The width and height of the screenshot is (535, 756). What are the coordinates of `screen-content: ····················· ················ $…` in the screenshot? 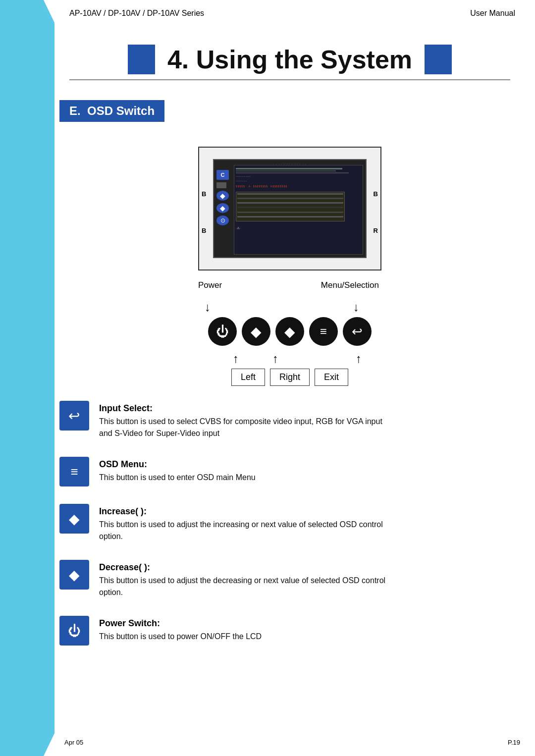 It's located at (298, 200).